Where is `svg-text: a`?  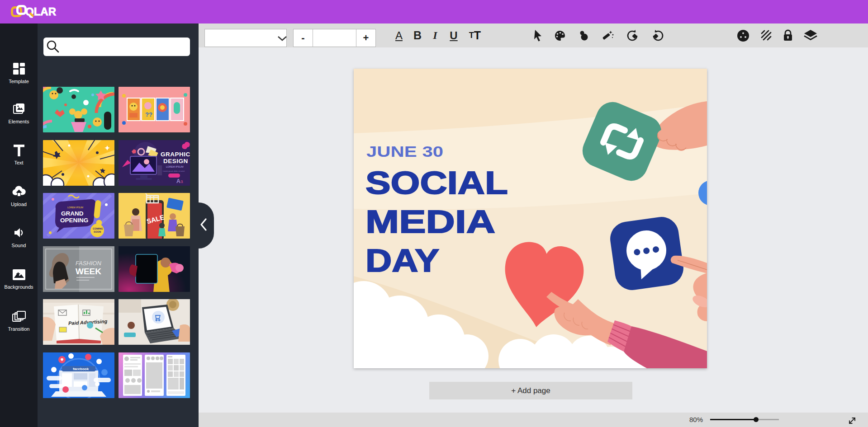
svg-text: a is located at coordinates (182, 182).